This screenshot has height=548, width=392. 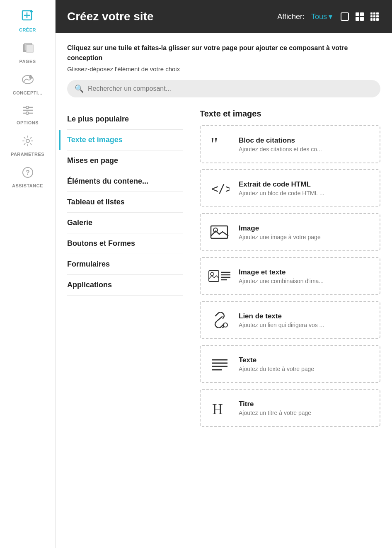 I want to click on sidebar: CRÉER PAGES CONCEPTI..., so click(x=28, y=274).